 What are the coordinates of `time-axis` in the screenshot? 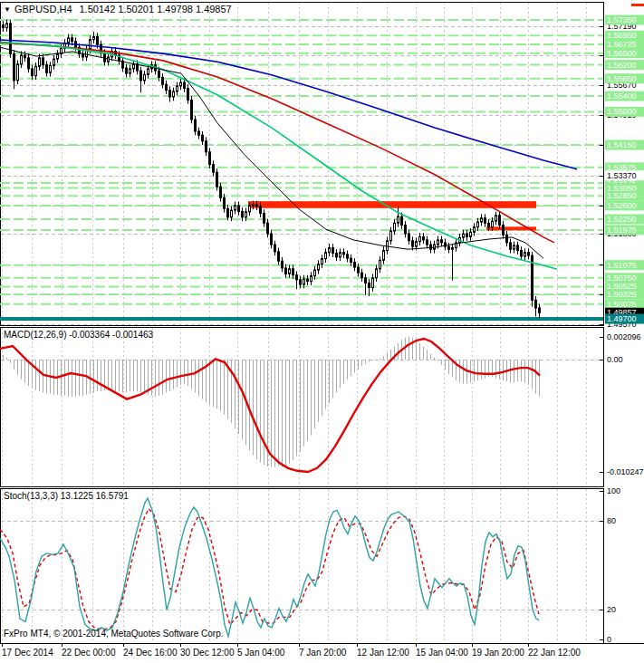 It's located at (322, 654).